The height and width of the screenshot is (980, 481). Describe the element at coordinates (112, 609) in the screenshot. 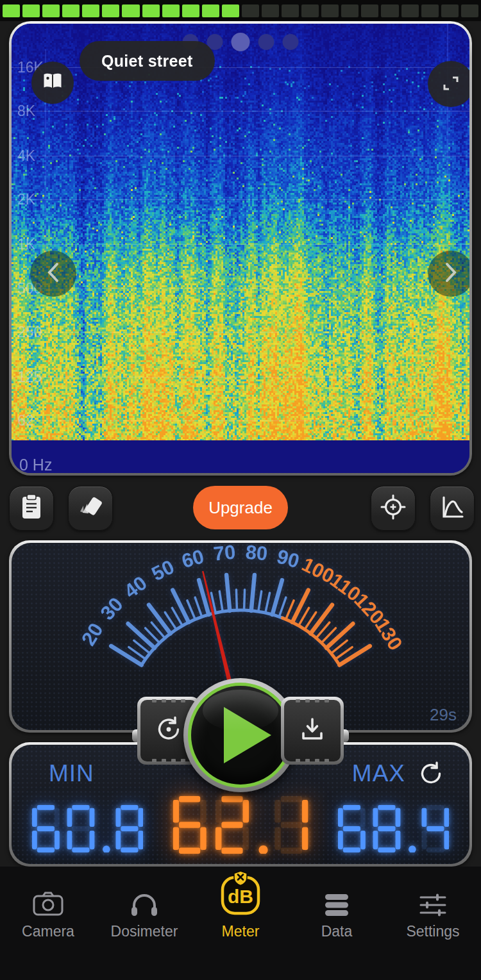

I see `svg-text: 30` at that location.